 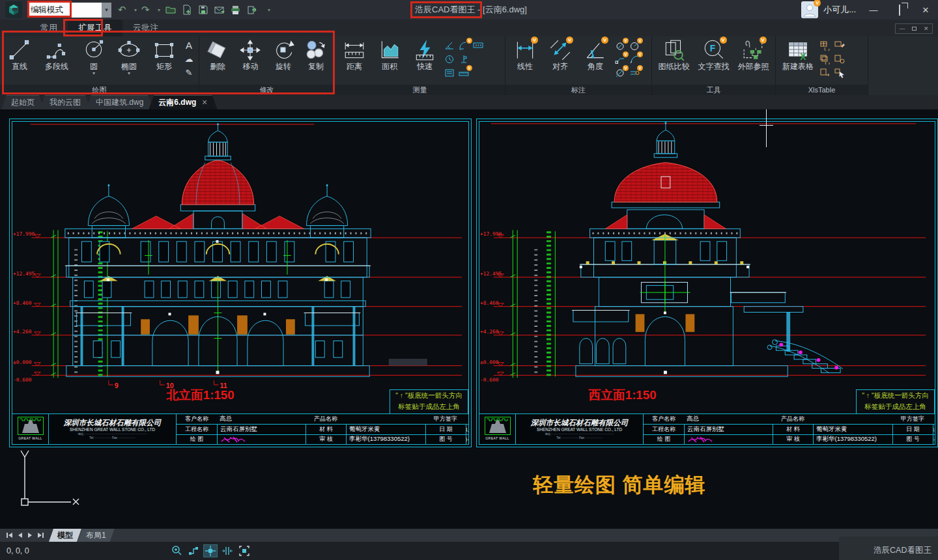 I want to click on company-info: 深圳市长城石材石雕有限公司 SHENZHEN GREAT WALL STONE …, so click(x=580, y=429).